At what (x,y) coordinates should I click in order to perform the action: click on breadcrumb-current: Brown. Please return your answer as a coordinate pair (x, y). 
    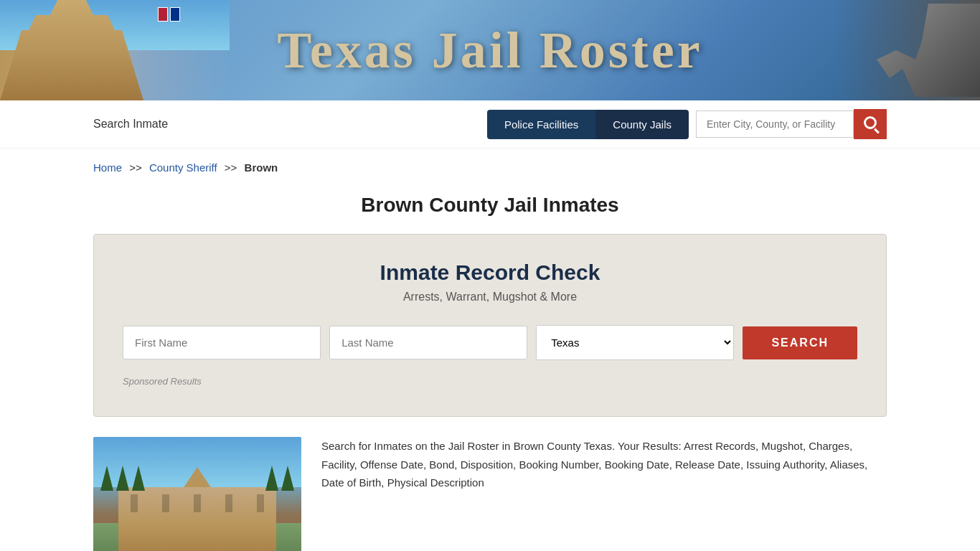
    Looking at the image, I should click on (261, 168).